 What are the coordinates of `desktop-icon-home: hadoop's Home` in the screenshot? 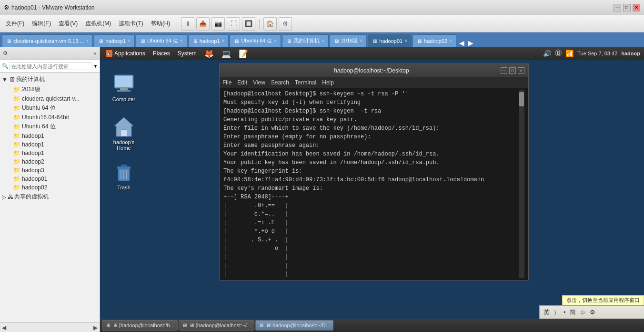 It's located at (124, 133).